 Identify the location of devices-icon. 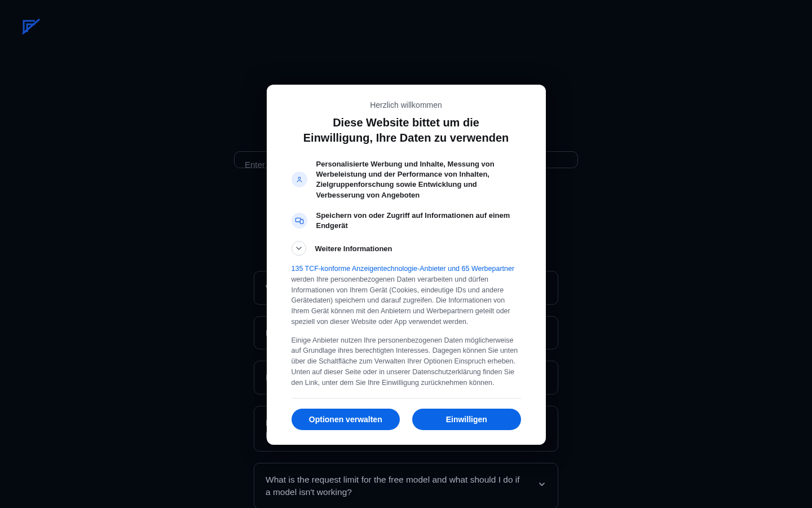
(299, 221).